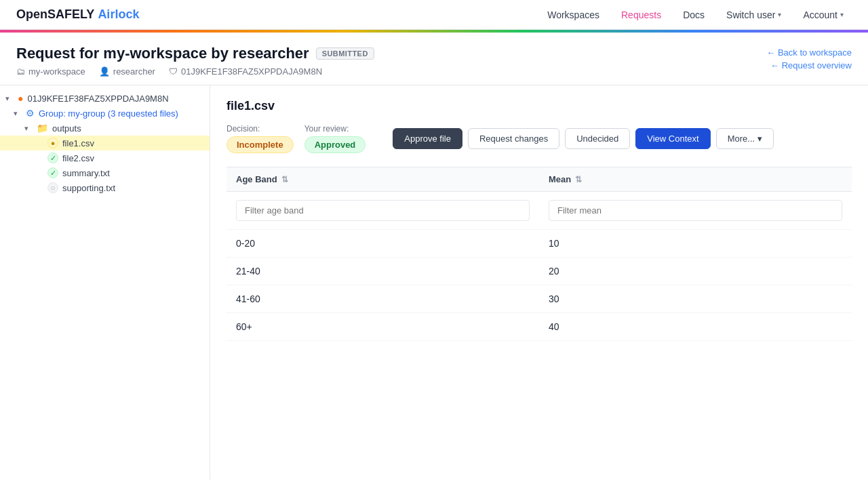 The width and height of the screenshot is (868, 488). Describe the element at coordinates (104, 188) in the screenshot. I see `tree-file-supporting: ○ supporting.txt` at that location.